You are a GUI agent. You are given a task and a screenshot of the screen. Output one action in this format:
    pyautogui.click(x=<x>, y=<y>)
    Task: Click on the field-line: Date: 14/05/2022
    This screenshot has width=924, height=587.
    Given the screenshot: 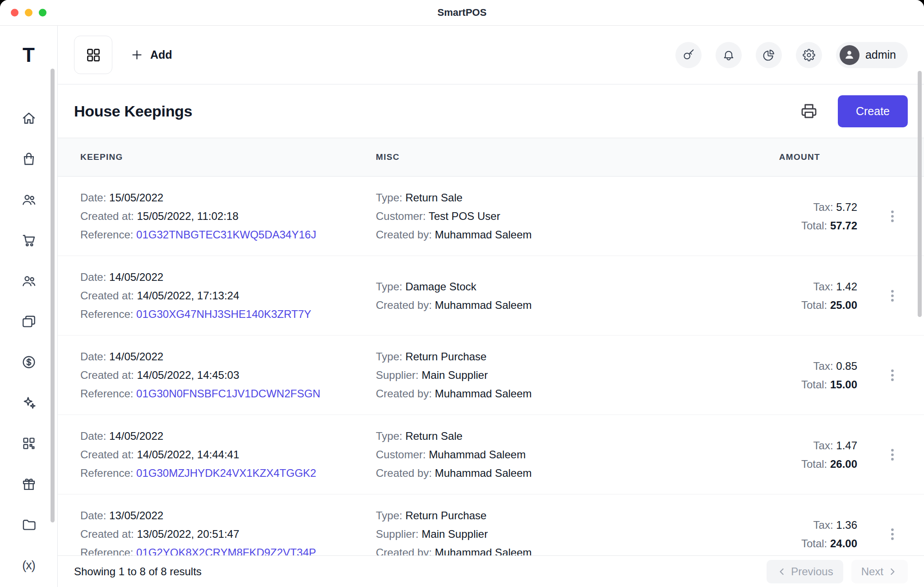 What is the action you would take?
    pyautogui.click(x=228, y=436)
    